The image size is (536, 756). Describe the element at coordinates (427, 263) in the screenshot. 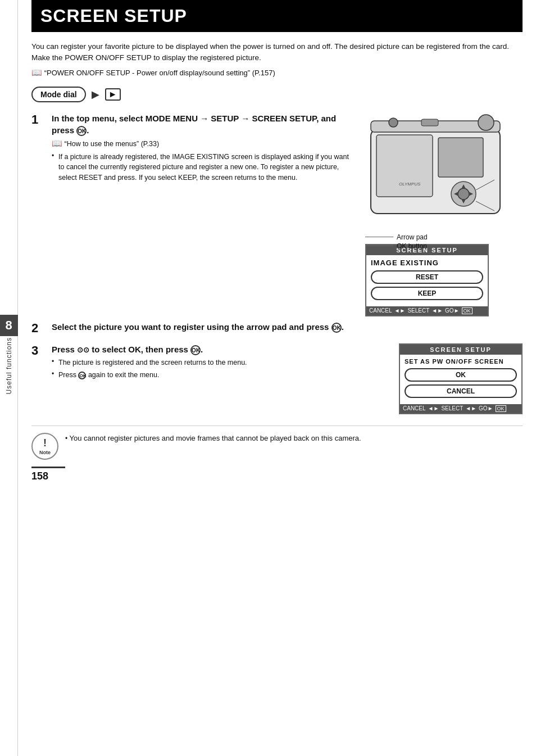

I see `screen1-title: IMAGE EXISTING` at that location.